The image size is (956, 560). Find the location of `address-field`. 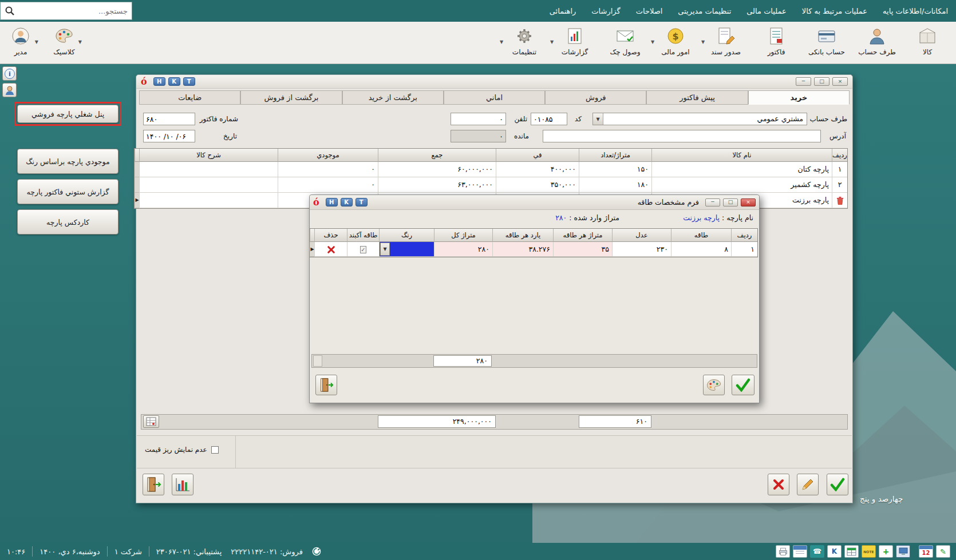

address-field is located at coordinates (682, 136).